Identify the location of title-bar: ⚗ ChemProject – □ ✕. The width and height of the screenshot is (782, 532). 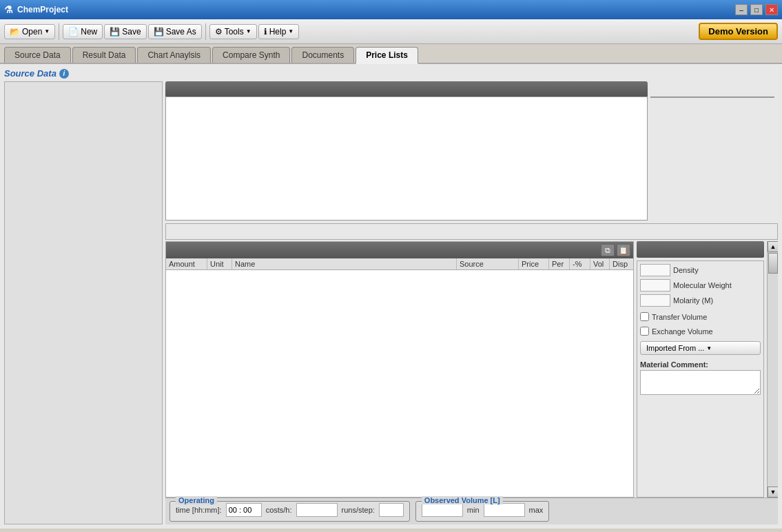
(391, 10).